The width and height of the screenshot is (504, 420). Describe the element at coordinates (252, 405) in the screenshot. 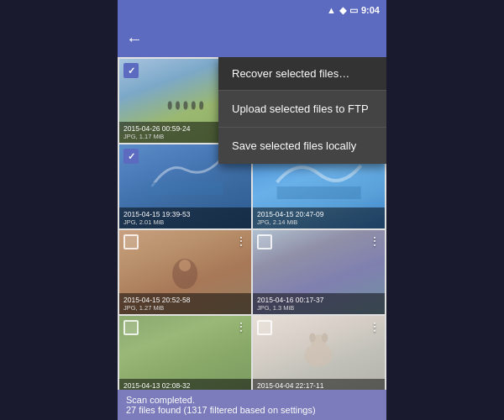

I see `bottom-bar: Scan completed. 27 files found (1317 fil…` at that location.